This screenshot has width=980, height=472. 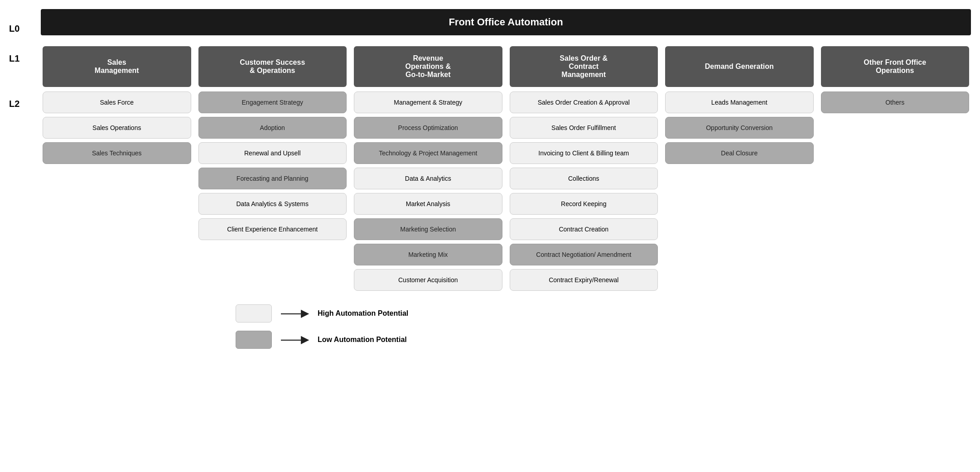 What do you see at coordinates (739, 153) in the screenshot?
I see `cell-demand-generation: Deal Closure` at bounding box center [739, 153].